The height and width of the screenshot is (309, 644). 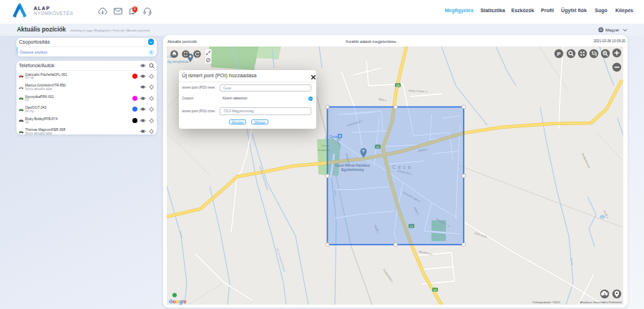 What do you see at coordinates (558, 54) in the screenshot?
I see `svg-text: P` at bounding box center [558, 54].